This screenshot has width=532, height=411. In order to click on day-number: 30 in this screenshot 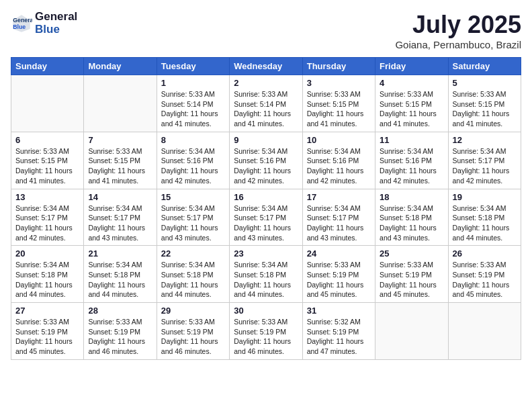, I will do `click(266, 310)`.